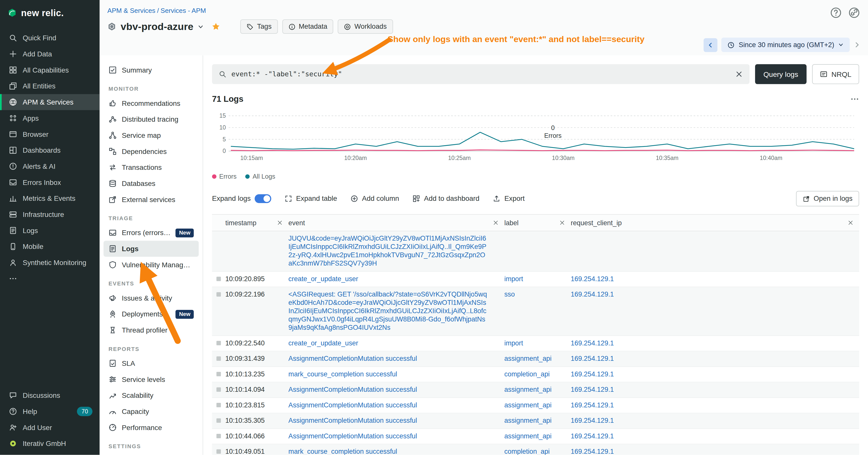  I want to click on nrql-button: NRQL, so click(836, 74).